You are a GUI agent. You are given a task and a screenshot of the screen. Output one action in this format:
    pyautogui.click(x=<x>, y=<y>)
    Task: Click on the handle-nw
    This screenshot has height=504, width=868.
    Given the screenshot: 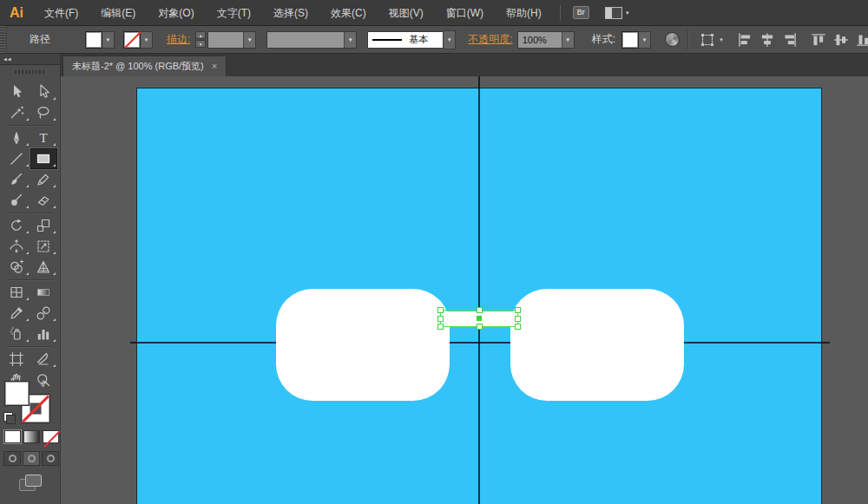 What is the action you would take?
    pyautogui.click(x=441, y=311)
    